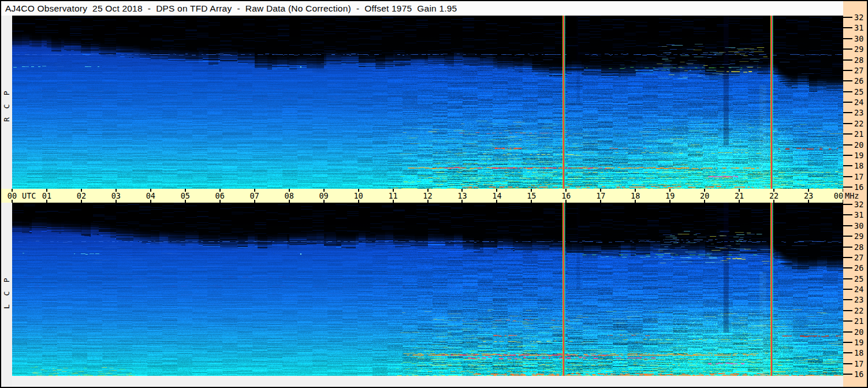  Describe the element at coordinates (393, 196) in the screenshot. I see `time-axis-hour-label: 11` at that location.